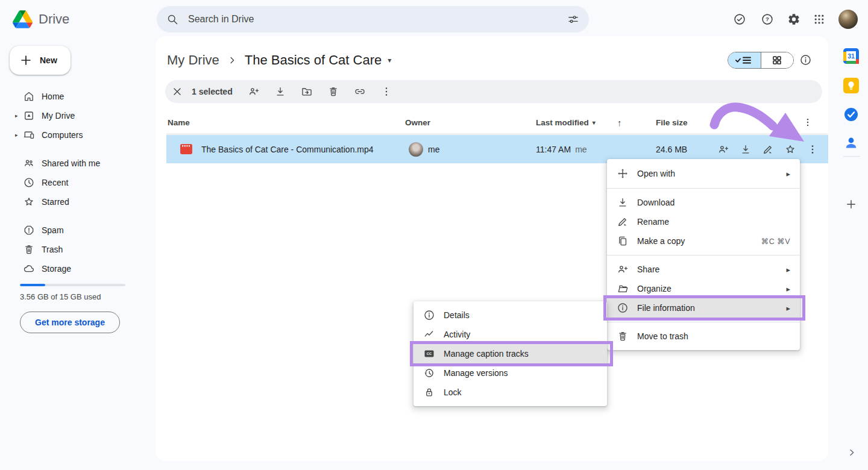  What do you see at coordinates (510, 354) in the screenshot?
I see `file-information-submenu: Details Activity CC Manage caption track…` at bounding box center [510, 354].